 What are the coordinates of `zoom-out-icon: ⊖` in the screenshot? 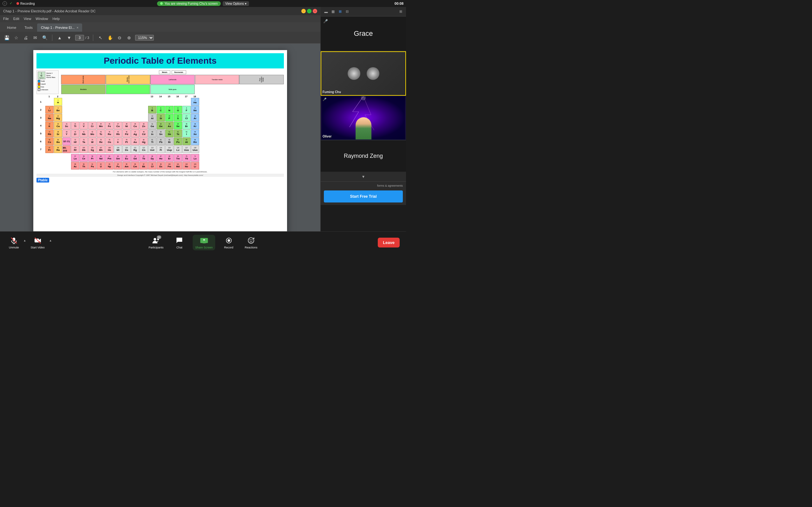 It's located at (119, 38).